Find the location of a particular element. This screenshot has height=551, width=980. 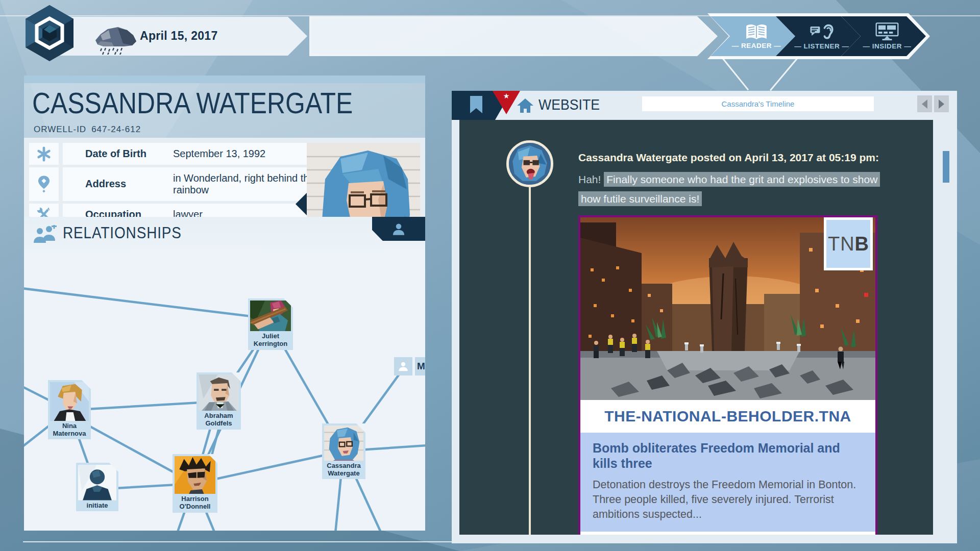

article-summary-band: Bomb obliterates Freedom Memorial and ki… is located at coordinates (728, 482).